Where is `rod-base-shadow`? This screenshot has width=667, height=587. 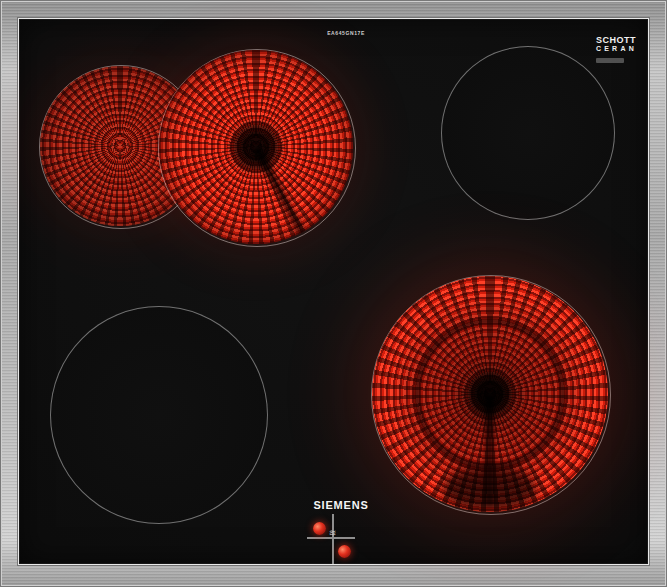 rod-base-shadow is located at coordinates (490, 489).